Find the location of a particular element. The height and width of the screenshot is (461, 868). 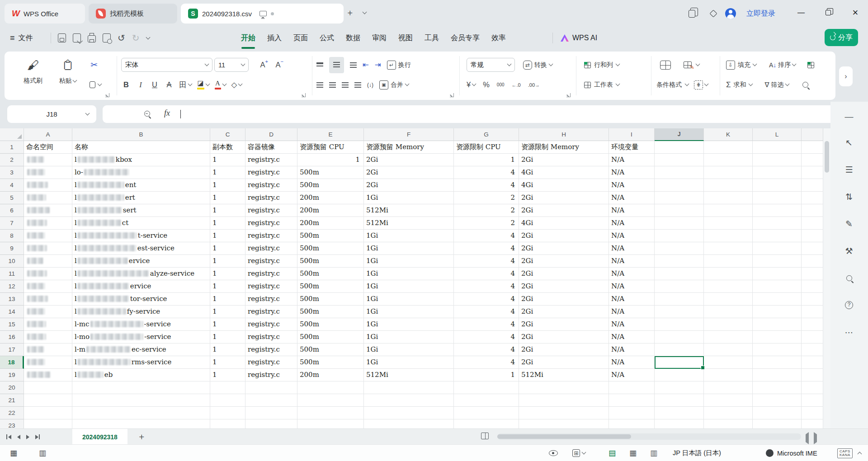

cell-G13: 4 is located at coordinates (486, 299).